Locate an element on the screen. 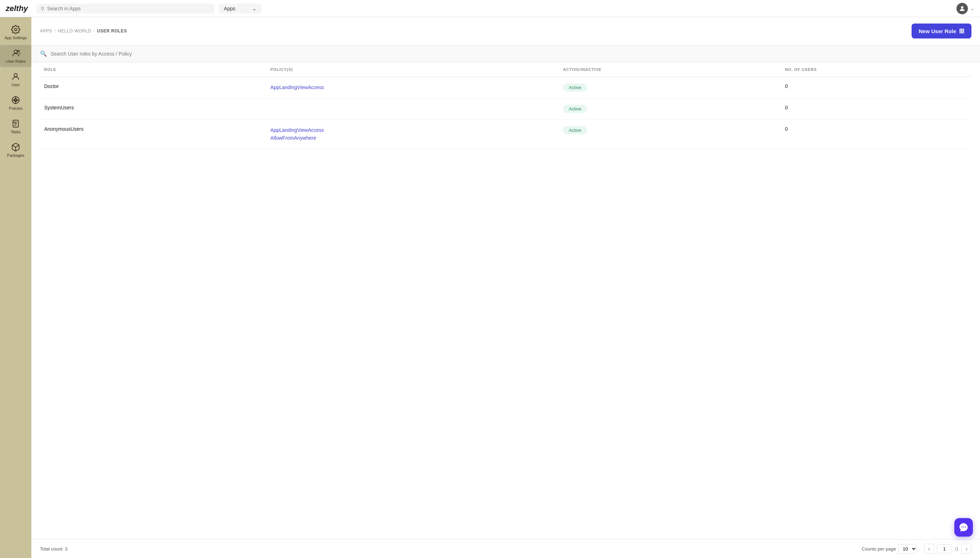 The width and height of the screenshot is (980, 558). page-header: APPS / HELLO WORLD / USER ROLES New User… is located at coordinates (506, 31).